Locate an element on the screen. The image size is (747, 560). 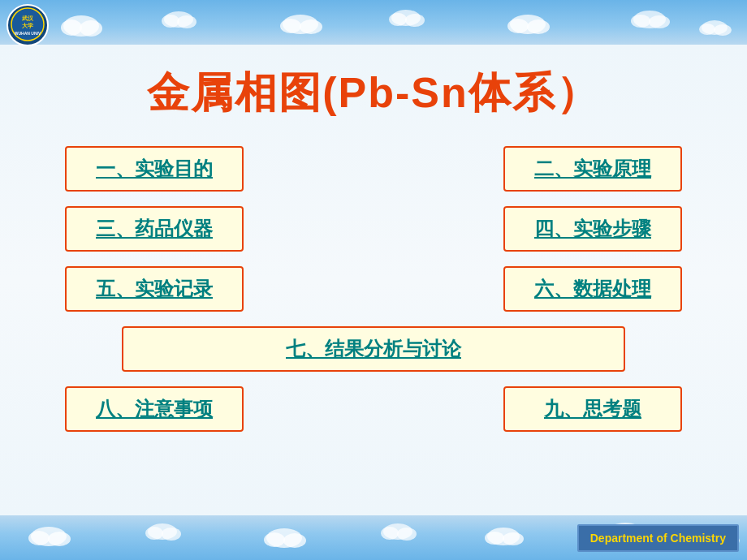
menu-row-4: 七、结果分析与讨论 is located at coordinates (374, 349).